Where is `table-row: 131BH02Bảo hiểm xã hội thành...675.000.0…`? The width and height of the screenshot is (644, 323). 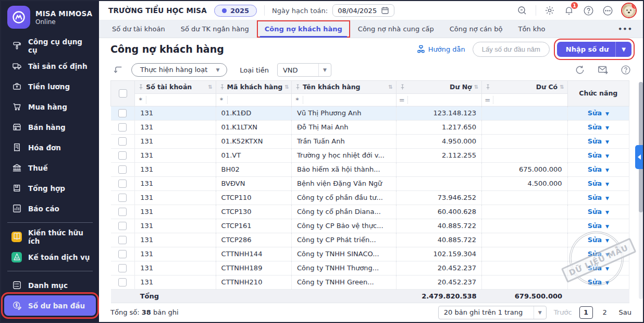 table-row: 131BH02Bảo hiểm xã hội thành...675.000.0… is located at coordinates (370, 169).